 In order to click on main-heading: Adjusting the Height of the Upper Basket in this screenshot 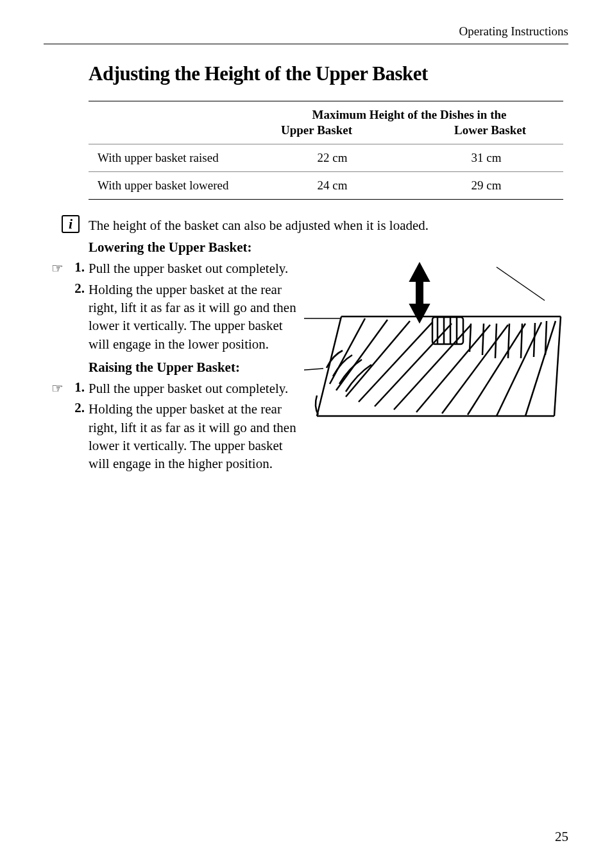, I will do `click(328, 74)`.